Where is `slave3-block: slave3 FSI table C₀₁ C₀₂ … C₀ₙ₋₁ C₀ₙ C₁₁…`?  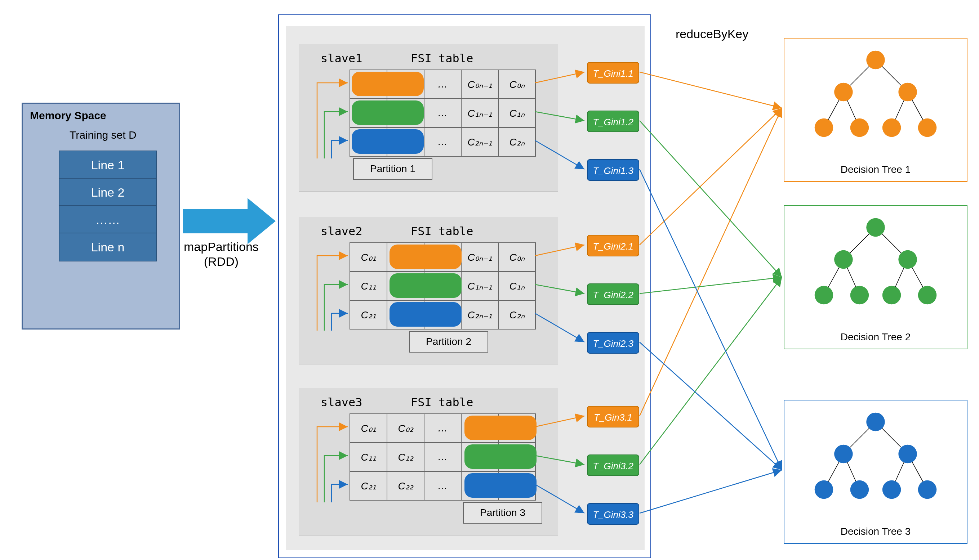 slave3-block: slave3 FSI table C₀₁ C₀₂ … C₀ₙ₋₁ C₀ₙ C₁₁… is located at coordinates (428, 462).